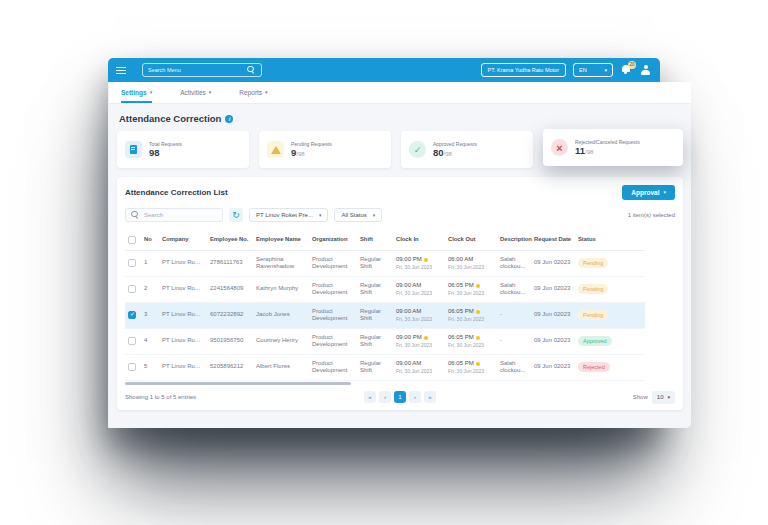 The image size is (768, 525). What do you see at coordinates (664, 398) in the screenshot?
I see `page-size-selector: 10 ▾` at bounding box center [664, 398].